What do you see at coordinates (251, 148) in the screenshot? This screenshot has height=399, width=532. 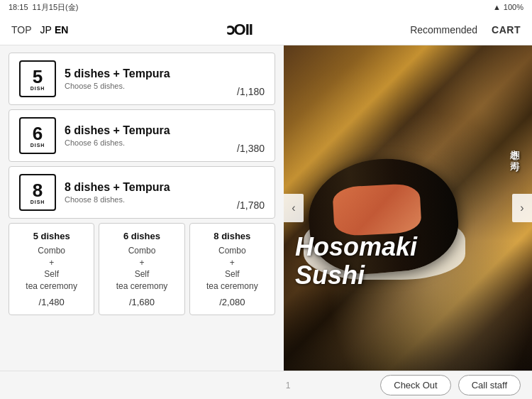 I see `card-price-6: /1,380` at bounding box center [251, 148].